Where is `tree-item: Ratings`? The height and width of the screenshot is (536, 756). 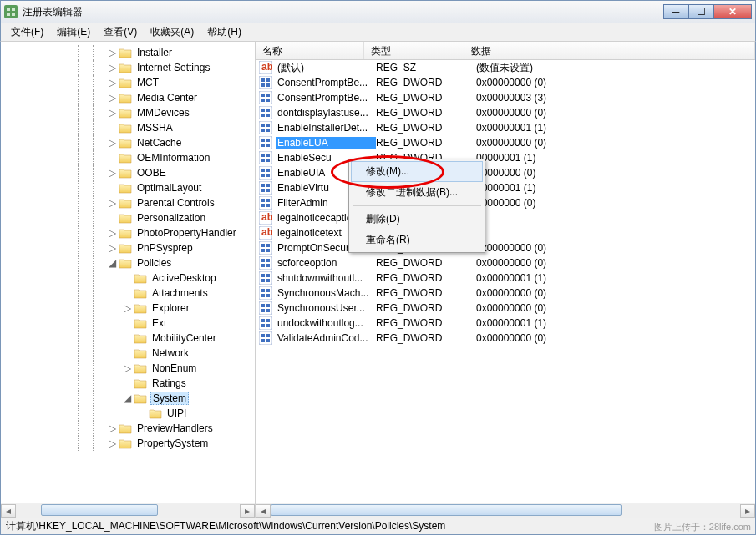 tree-item: Ratings is located at coordinates (128, 383).